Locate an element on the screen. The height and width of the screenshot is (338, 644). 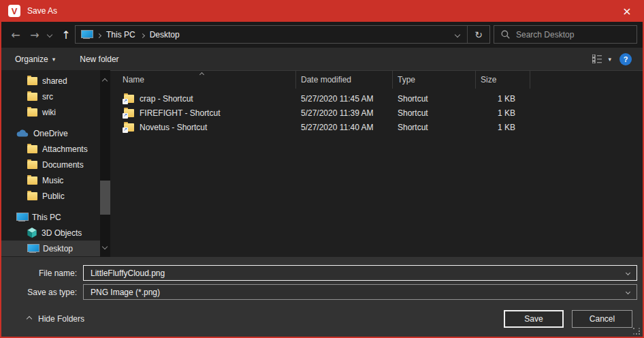
button-group: Save Cancel is located at coordinates (568, 319).